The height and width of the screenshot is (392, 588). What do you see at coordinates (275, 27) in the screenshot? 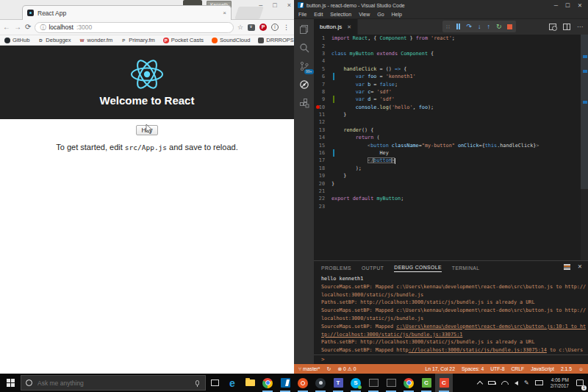
I see `extension-info-icon: i` at bounding box center [275, 27].